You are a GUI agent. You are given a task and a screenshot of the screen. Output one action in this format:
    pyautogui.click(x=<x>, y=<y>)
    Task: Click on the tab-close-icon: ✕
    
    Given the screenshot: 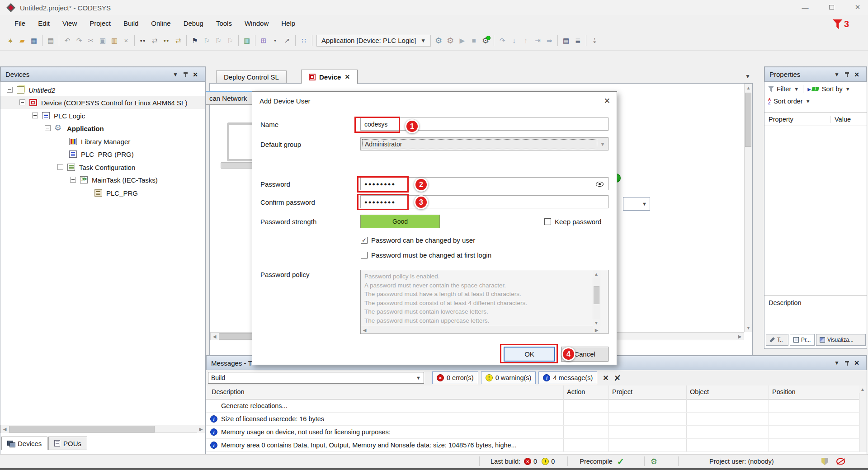 What is the action you would take?
    pyautogui.click(x=347, y=77)
    